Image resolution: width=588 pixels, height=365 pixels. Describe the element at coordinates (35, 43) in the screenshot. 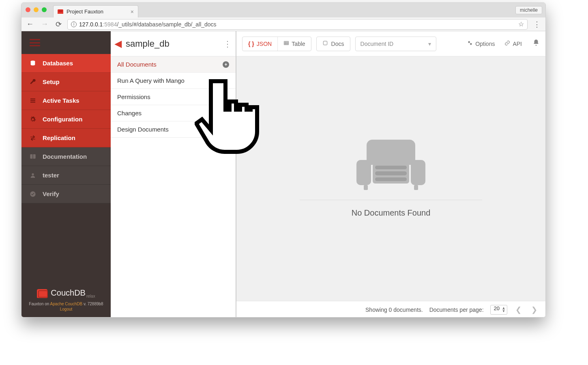

I see `hamburger-icon` at that location.